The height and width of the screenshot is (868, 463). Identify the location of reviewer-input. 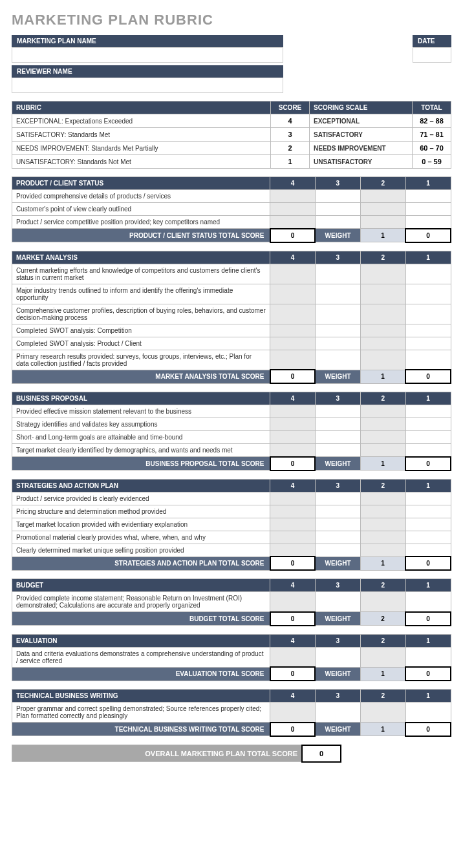
(147, 85).